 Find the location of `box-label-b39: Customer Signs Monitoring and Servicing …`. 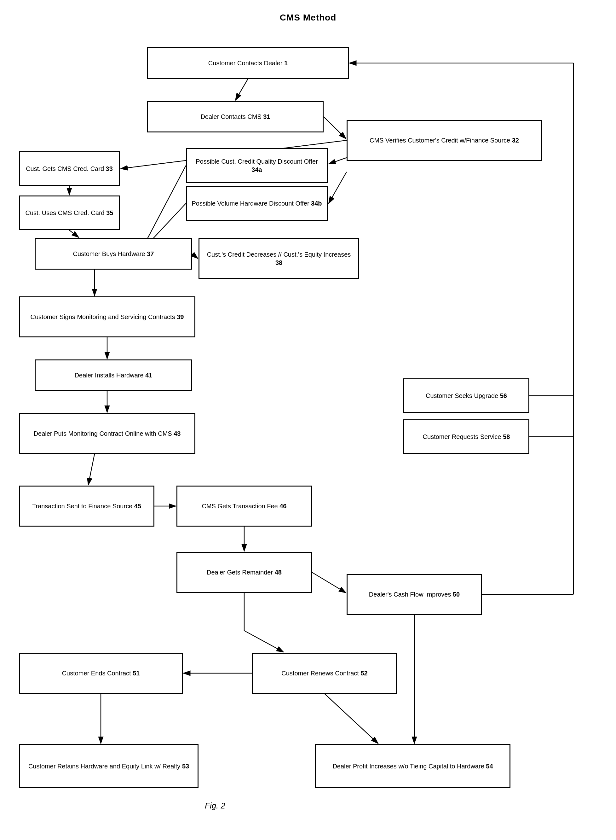

box-label-b39: Customer Signs Monitoring and Servicing … is located at coordinates (107, 317).